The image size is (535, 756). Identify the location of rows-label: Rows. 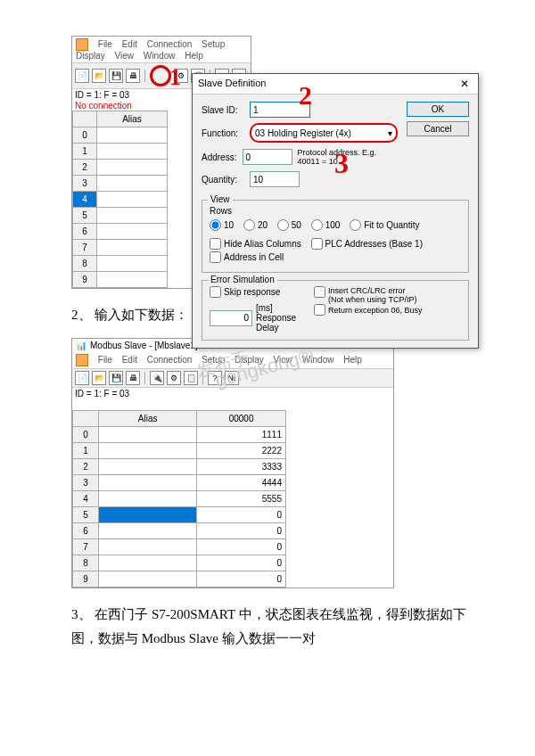
(335, 210).